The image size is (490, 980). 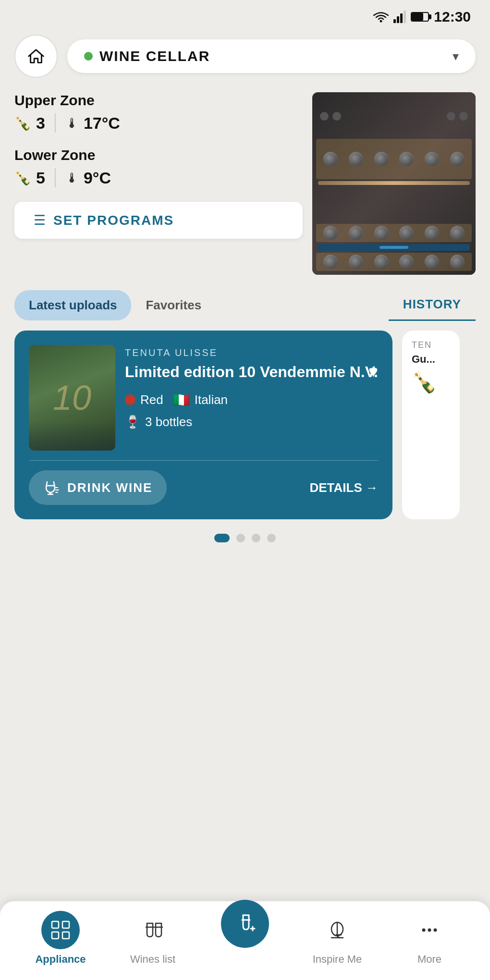 I want to click on wine-origin-label: Italian, so click(x=211, y=400).